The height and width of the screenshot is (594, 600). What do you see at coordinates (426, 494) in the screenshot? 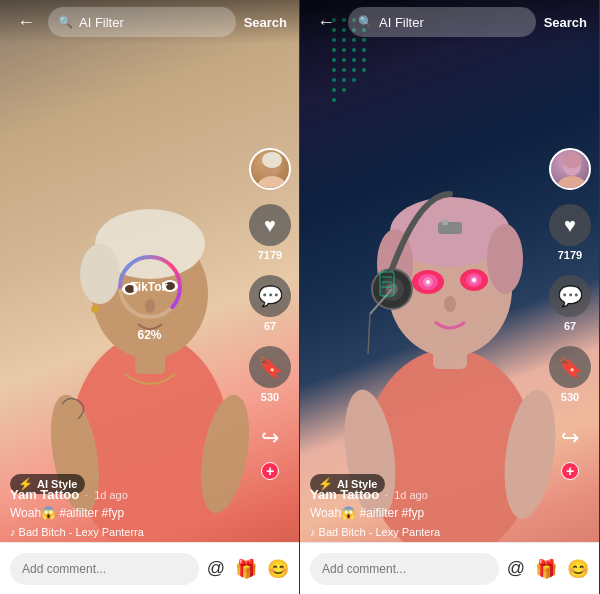
I see `username-row-right: Yam Tattoo · 1d ago` at bounding box center [426, 494].